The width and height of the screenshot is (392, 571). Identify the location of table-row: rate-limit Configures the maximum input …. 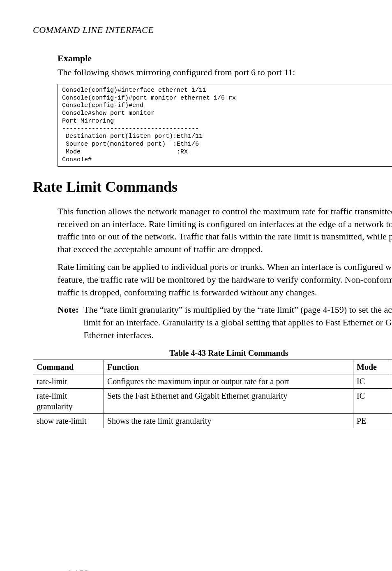
(213, 381).